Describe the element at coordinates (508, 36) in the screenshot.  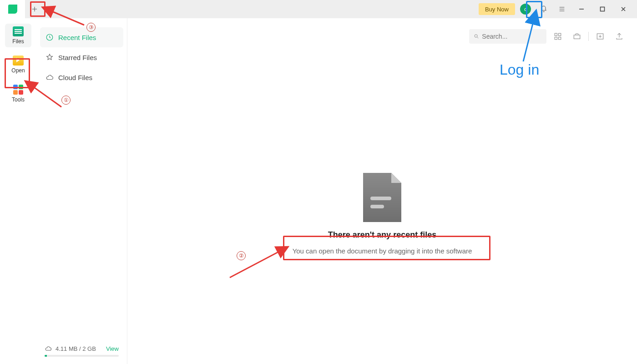
I see `search-input` at that location.